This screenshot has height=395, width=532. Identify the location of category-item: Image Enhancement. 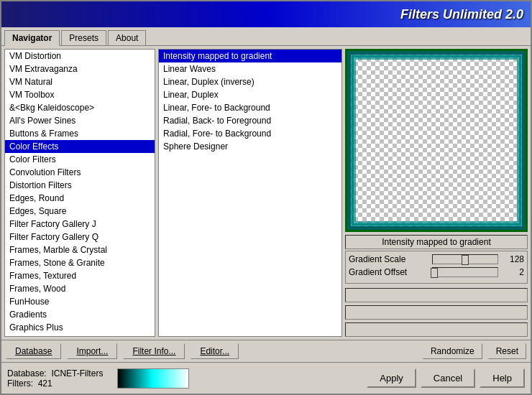
(80, 335).